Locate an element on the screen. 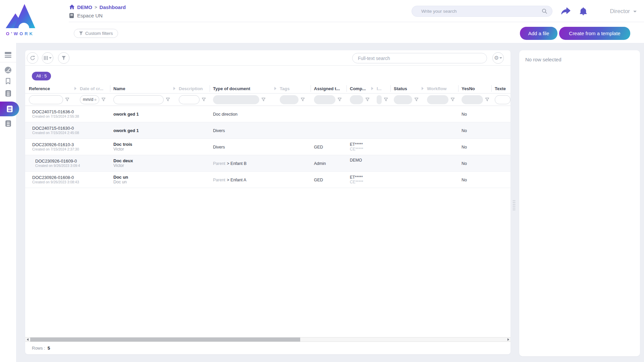 The image size is (644, 362). table-row: DOC230926-01610-3 Created on 7/15/2024 2… is located at coordinates (268, 147).